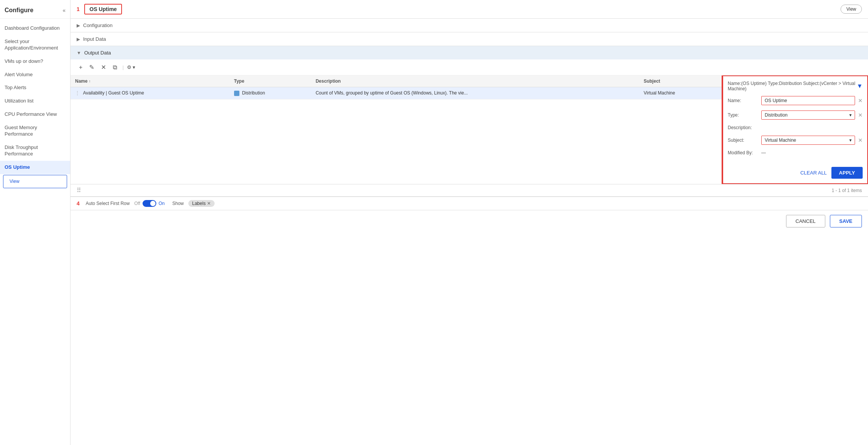 This screenshot has height=445, width=868. I want to click on sidebar-item-alert-volume: Alert Volume, so click(35, 75).